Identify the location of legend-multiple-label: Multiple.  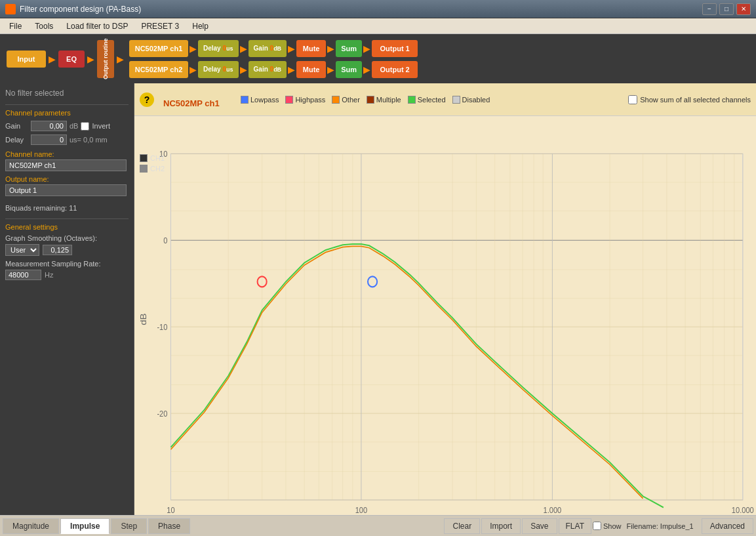
(389, 100).